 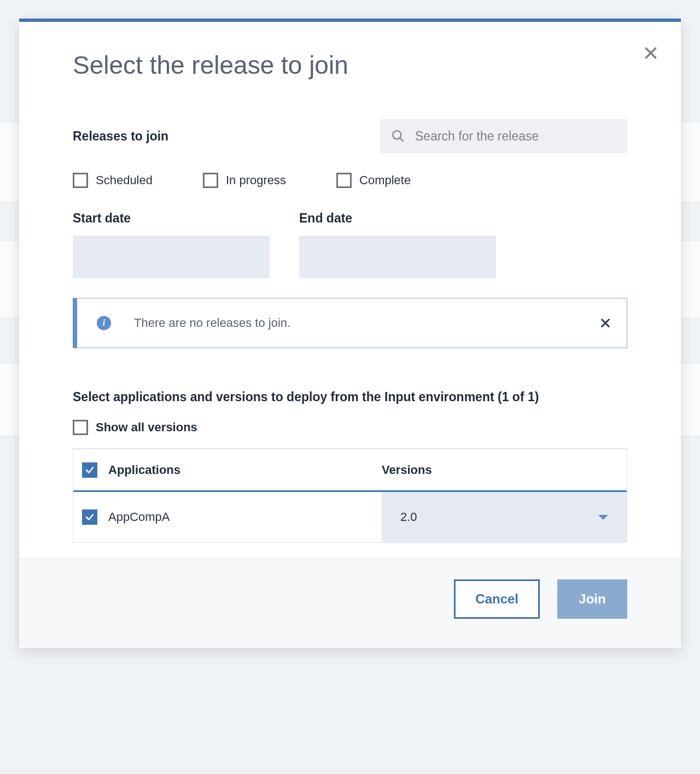 What do you see at coordinates (504, 136) in the screenshot?
I see `search-release-field` at bounding box center [504, 136].